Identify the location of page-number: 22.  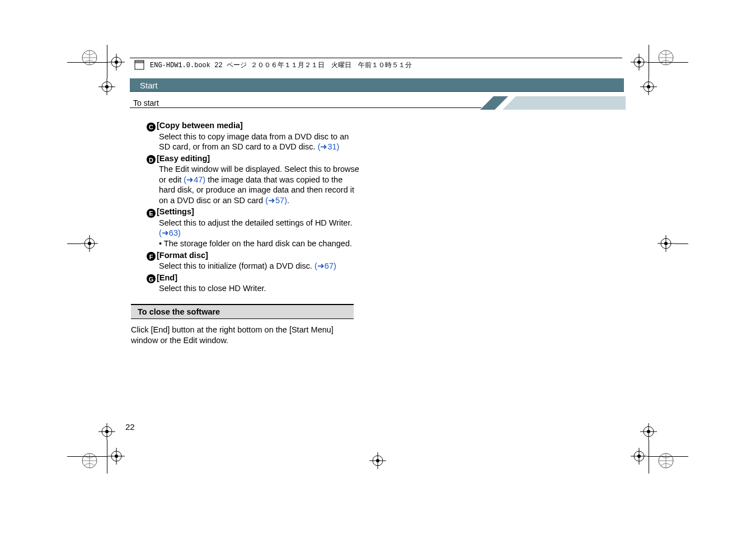
(130, 427).